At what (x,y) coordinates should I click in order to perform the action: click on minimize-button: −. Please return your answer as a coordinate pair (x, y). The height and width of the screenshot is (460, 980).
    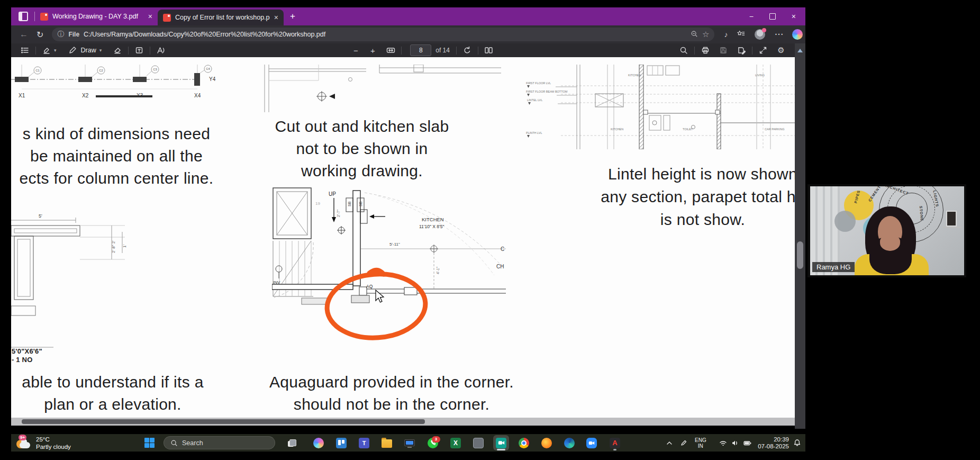
    Looking at the image, I should click on (751, 16).